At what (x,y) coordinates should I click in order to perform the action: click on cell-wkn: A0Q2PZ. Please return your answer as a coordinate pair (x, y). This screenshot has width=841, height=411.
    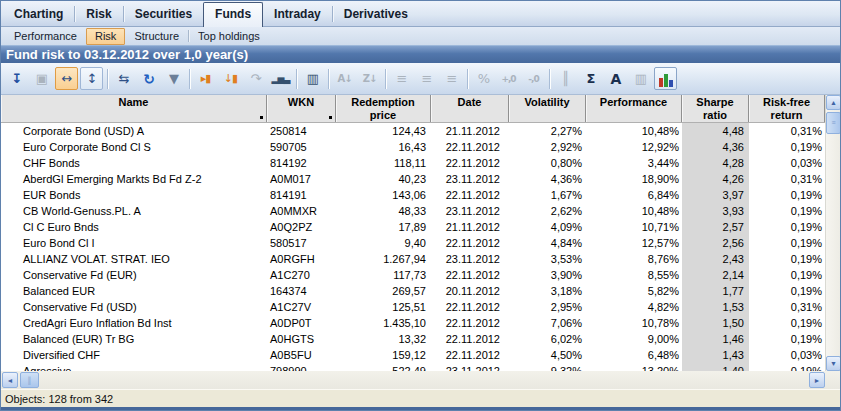
    Looking at the image, I should click on (302, 227).